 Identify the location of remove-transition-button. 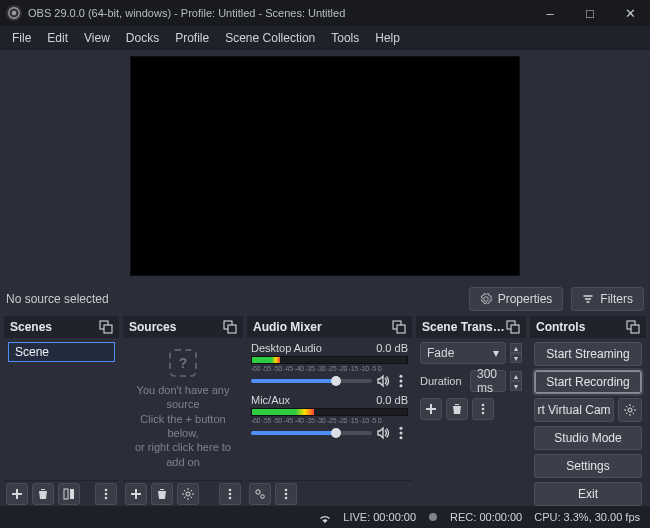
(457, 409).